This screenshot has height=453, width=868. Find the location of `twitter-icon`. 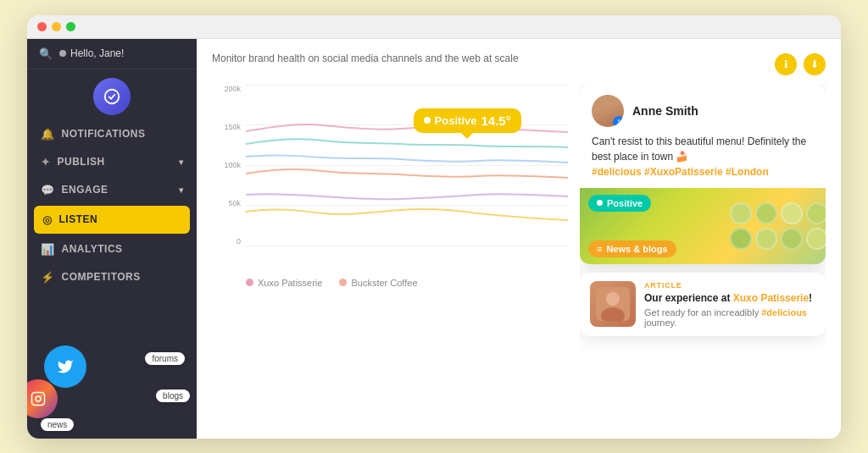

twitter-icon is located at coordinates (65, 367).